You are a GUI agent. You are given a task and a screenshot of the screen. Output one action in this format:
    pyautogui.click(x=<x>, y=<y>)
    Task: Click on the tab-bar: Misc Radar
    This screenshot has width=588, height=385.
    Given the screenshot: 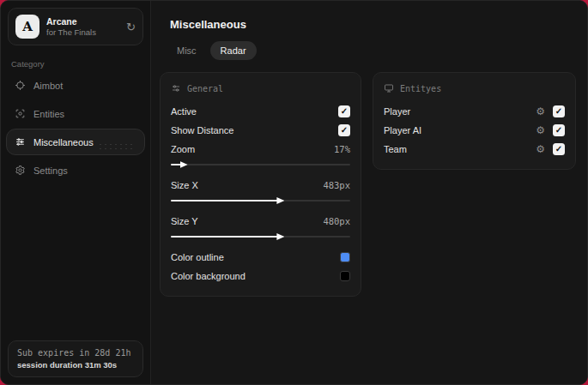 What is the action you would take?
    pyautogui.click(x=371, y=51)
    